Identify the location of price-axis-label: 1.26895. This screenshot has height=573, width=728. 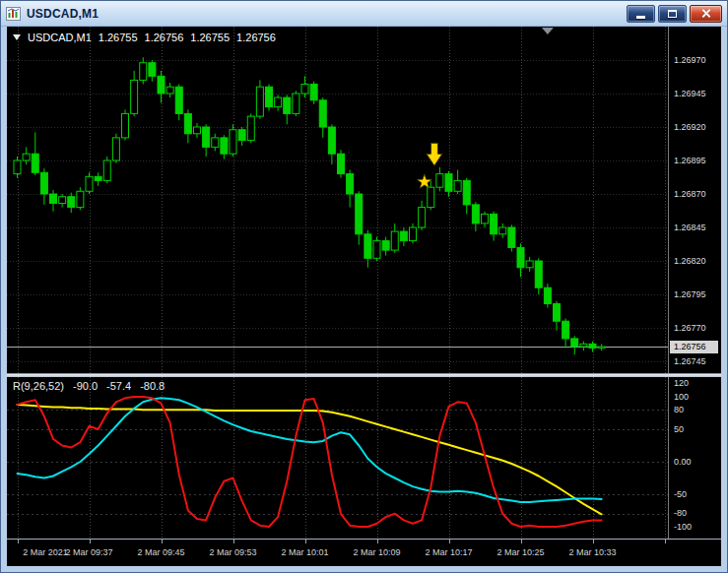
(690, 160).